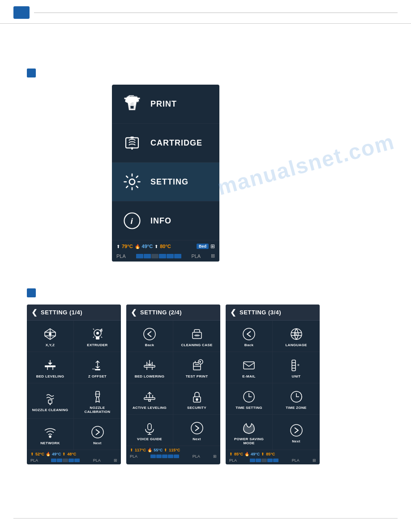  What do you see at coordinates (74, 313) in the screenshot?
I see `setting-header-1: ❮ SETTING (1/4)` at bounding box center [74, 313].